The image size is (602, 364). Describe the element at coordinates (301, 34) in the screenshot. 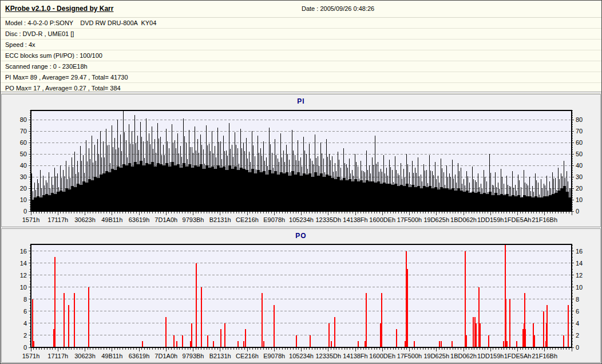

I see `info-disc: Disc : DVD-R , UME01 []` at that location.